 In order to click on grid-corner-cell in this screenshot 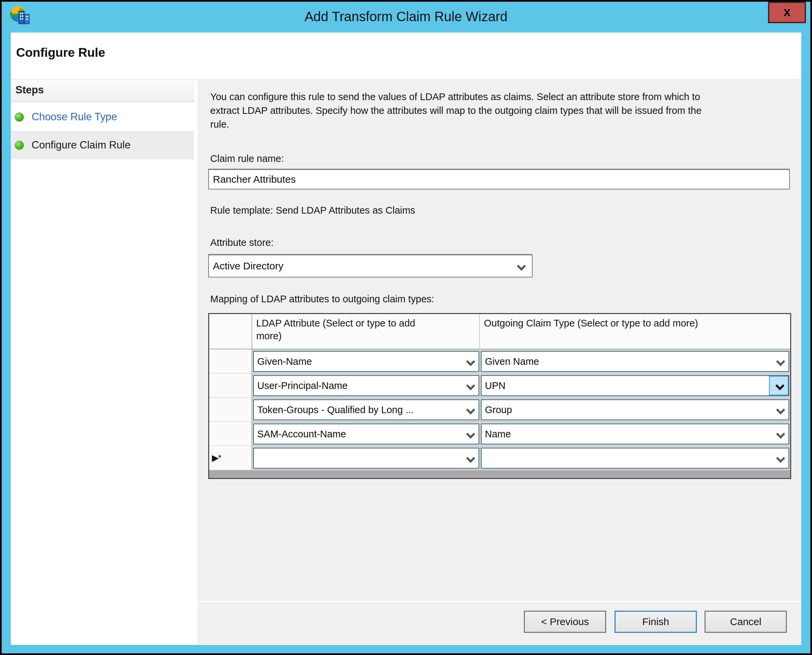, I will do `click(231, 332)`.